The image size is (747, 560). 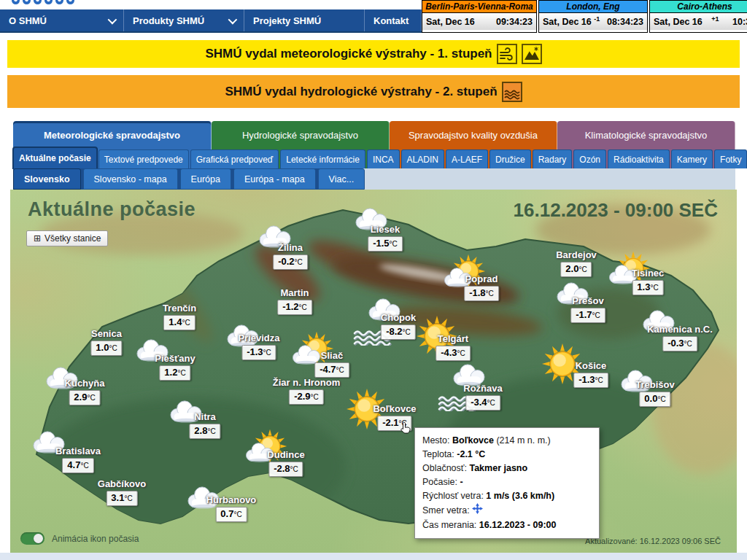 What do you see at coordinates (655, 393) in the screenshot?
I see `station-trebi-ov: Trebišov0.0°C` at bounding box center [655, 393].